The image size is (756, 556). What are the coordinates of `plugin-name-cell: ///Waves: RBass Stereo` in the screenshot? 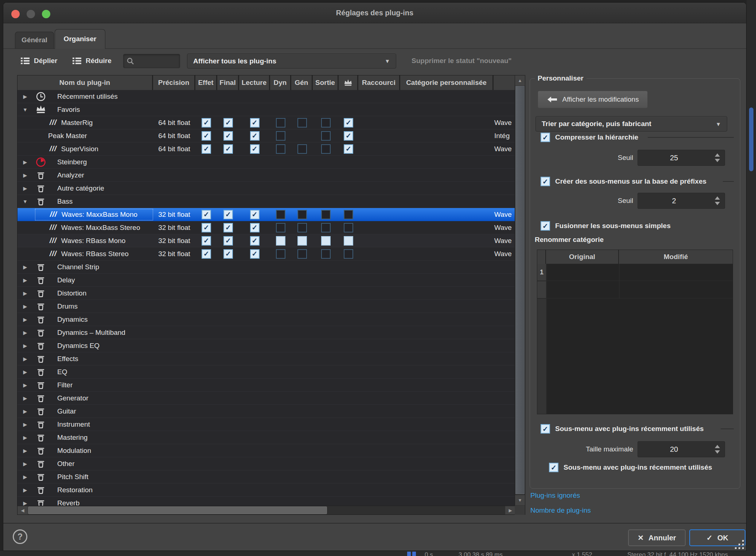 It's located at (85, 254).